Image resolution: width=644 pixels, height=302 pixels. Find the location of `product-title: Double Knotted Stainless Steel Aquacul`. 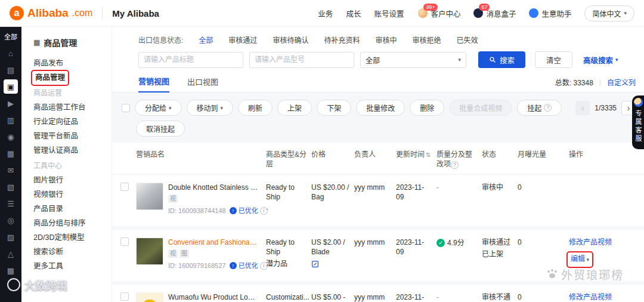

product-title: Double Knotted Stainless Steel Aquacul is located at coordinates (213, 187).